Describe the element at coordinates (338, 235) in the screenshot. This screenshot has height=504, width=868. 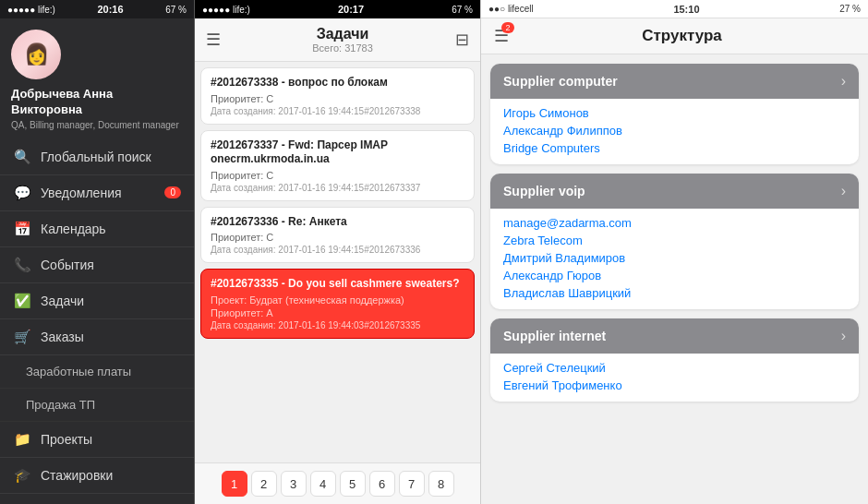
I see `task-card-task-3: #2012673336 - Re: АнкетаПриоритет: СДата…` at that location.